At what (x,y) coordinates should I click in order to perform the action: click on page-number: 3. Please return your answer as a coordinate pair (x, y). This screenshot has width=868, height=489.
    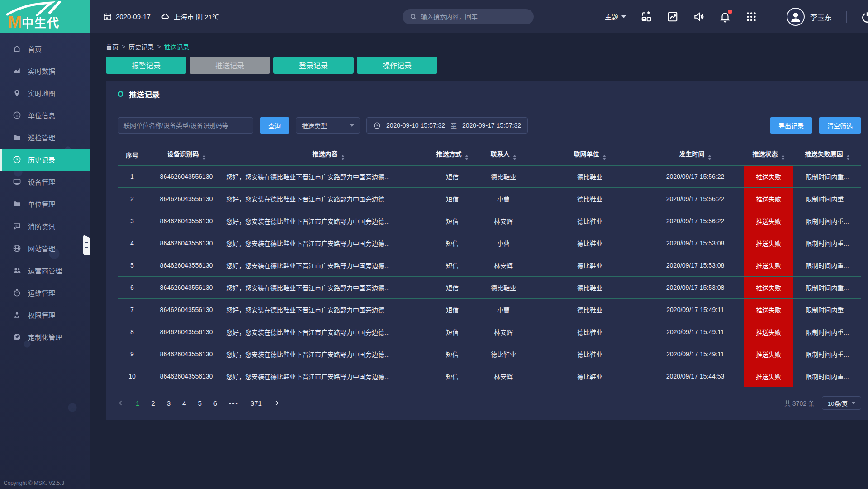
    Looking at the image, I should click on (169, 403).